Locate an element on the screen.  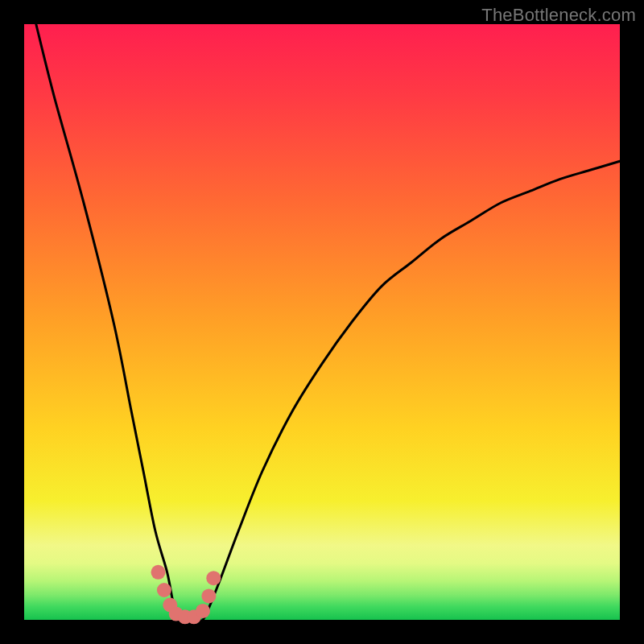
attribution-text: TheBottleneck.com is located at coordinates (559, 15).